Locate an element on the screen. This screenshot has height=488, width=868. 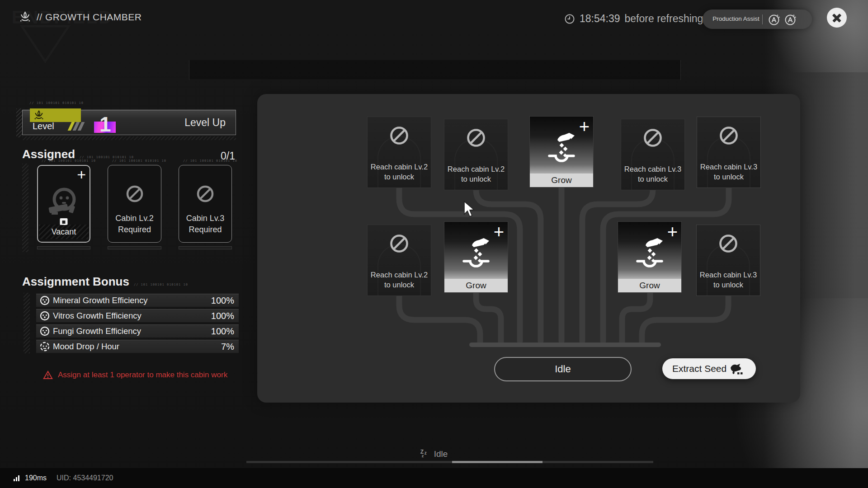
close-icon is located at coordinates (837, 18).